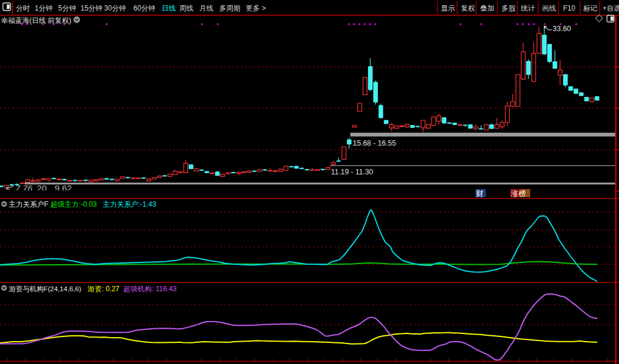 The image size is (619, 364). I want to click on svg-text: 分时, so click(23, 8).